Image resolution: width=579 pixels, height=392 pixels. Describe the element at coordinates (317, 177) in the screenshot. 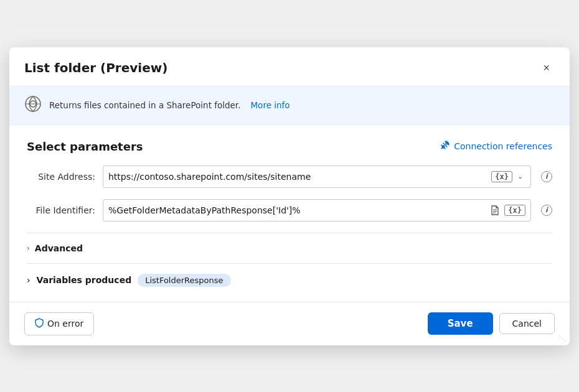

I see `site-address-input-wrap: {x} ⌄` at that location.